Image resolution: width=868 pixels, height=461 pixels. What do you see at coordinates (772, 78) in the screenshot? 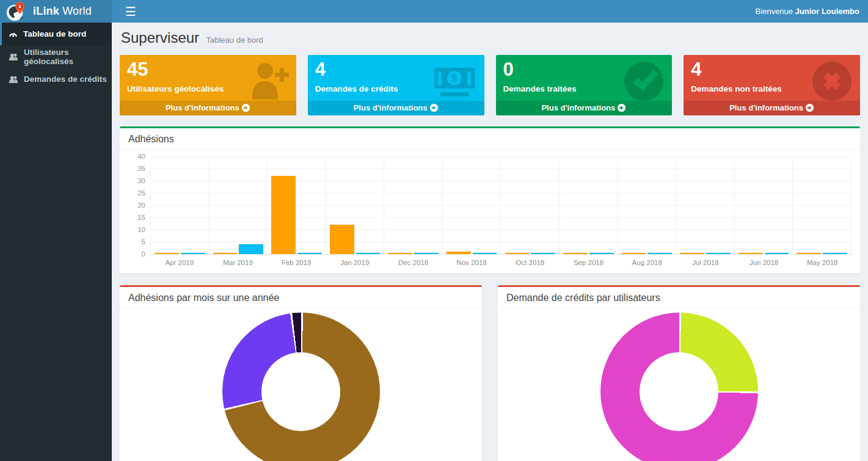
I see `info-box-inner: 4 Demandes non traitées` at bounding box center [772, 78].